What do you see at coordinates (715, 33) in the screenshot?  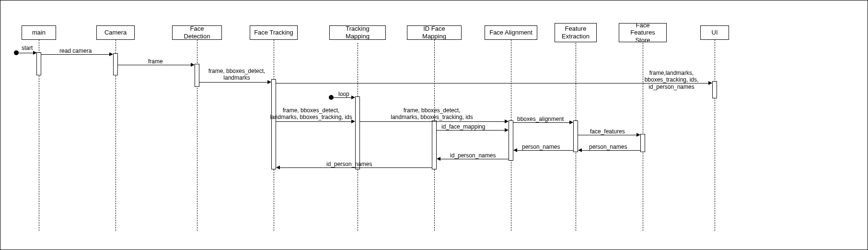 I see `participant-ui: UI` at bounding box center [715, 33].